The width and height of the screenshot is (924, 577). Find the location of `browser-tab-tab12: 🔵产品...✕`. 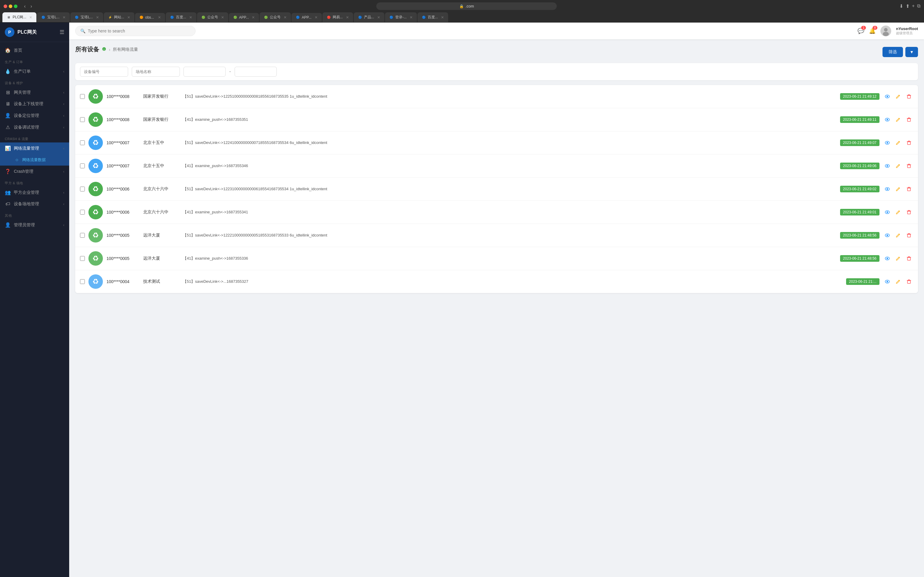

browser-tab-tab12: 🔵产品...✕ is located at coordinates (369, 17).